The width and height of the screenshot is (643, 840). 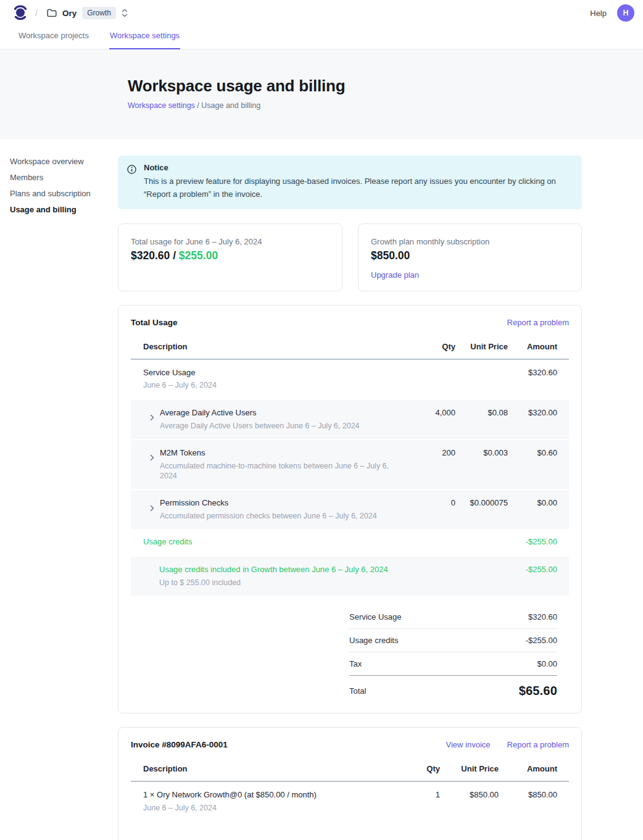 What do you see at coordinates (151, 256) in the screenshot?
I see `usage-amount-used: $320.60` at bounding box center [151, 256].